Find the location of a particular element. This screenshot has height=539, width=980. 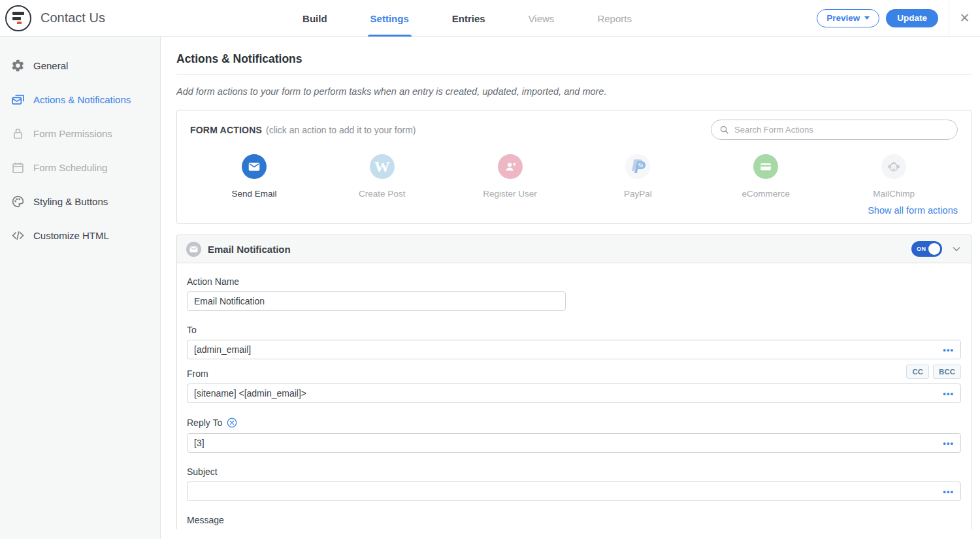

tab-build: Build is located at coordinates (315, 18).